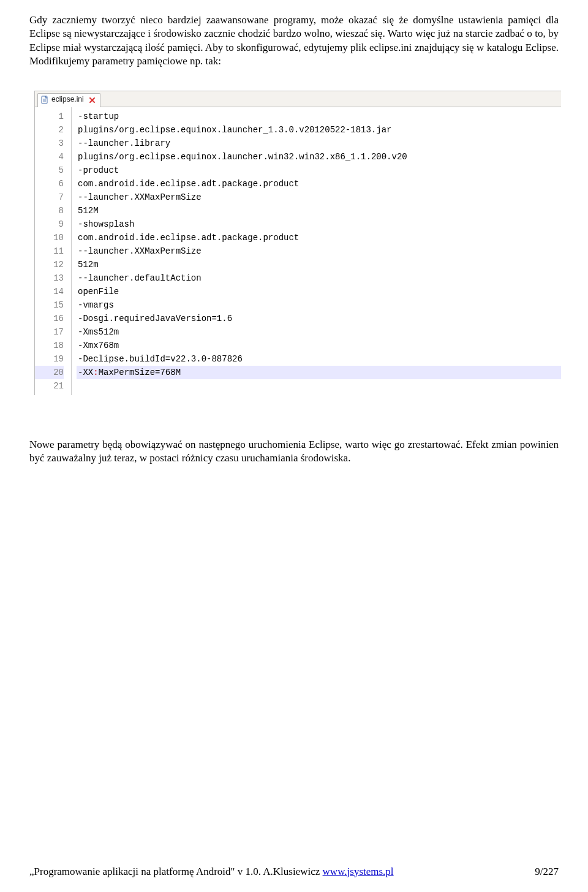 Image resolution: width=588 pixels, height=892 pixels. What do you see at coordinates (318, 372) in the screenshot?
I see `code-line: -XX:MaxPermSize=768M` at bounding box center [318, 372].